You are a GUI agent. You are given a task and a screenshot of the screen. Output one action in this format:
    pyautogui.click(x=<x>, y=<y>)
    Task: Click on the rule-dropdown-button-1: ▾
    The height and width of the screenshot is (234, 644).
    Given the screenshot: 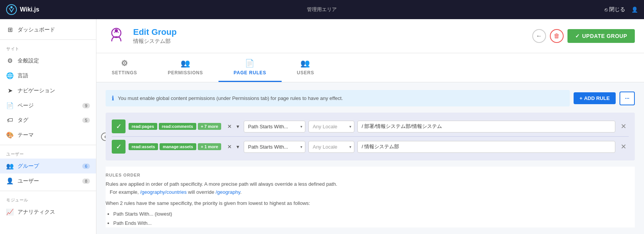 What is the action you would take?
    pyautogui.click(x=238, y=126)
    